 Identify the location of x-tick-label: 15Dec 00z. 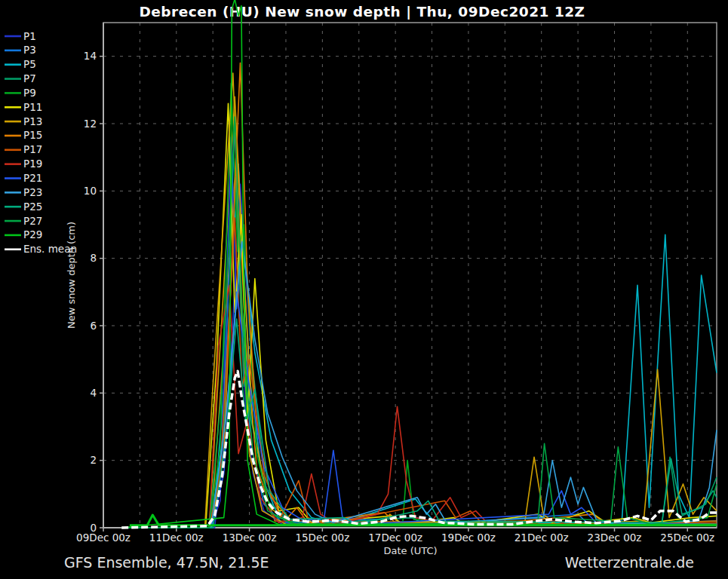
(322, 538).